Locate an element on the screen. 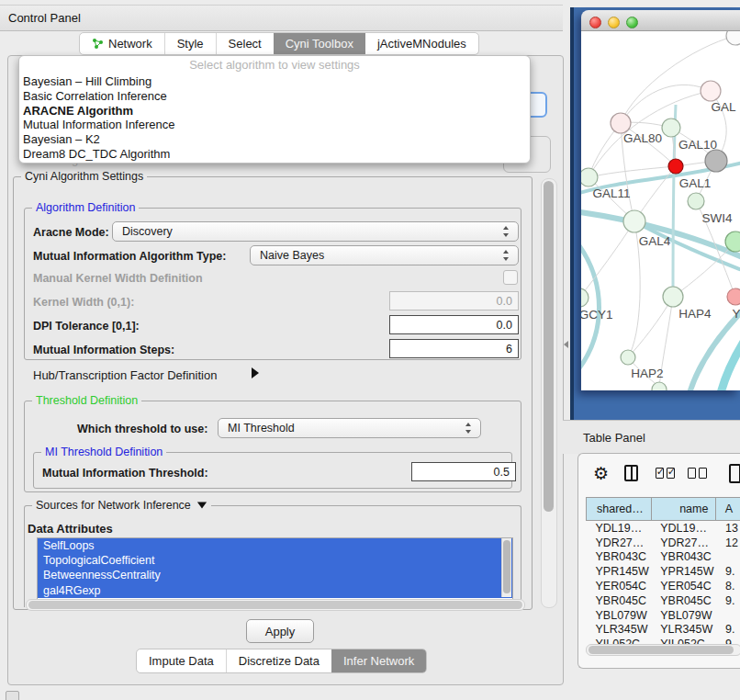  tab-cyni-toolbox: Cyni Toolbox is located at coordinates (320, 44).